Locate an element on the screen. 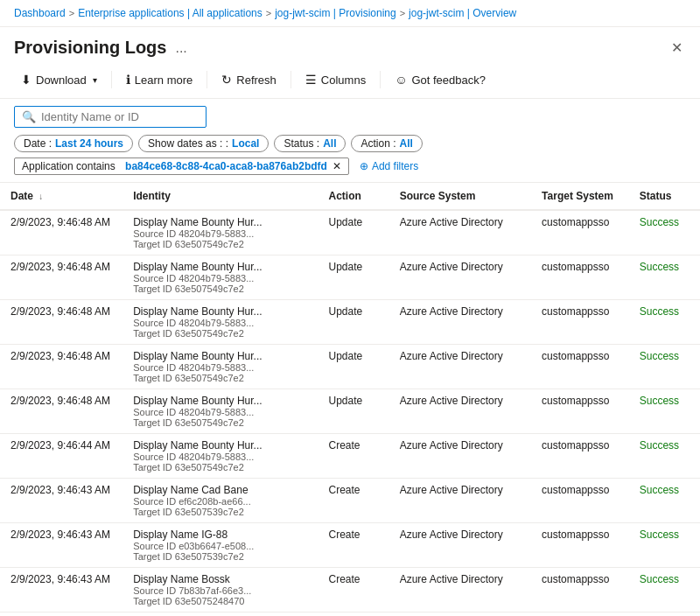 The height and width of the screenshot is (616, 700). cell-identity-7: Display Name IG-88 Source ID e03b6647-e5… is located at coordinates (220, 546).